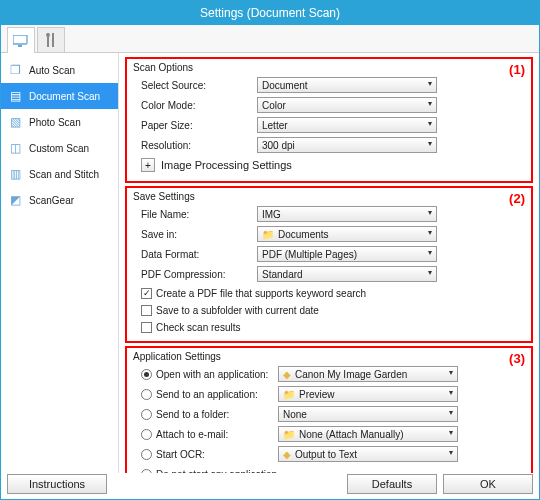 This screenshot has height=500, width=540. Describe the element at coordinates (146, 472) in the screenshot. I see `no-start-radio` at that location.